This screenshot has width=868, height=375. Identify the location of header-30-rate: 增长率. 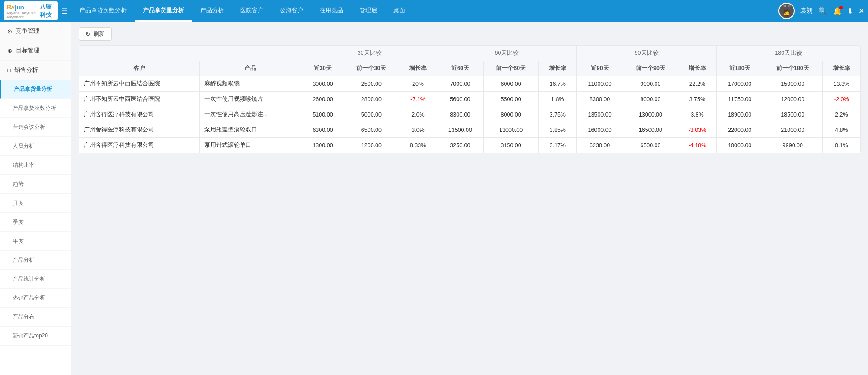
(418, 69).